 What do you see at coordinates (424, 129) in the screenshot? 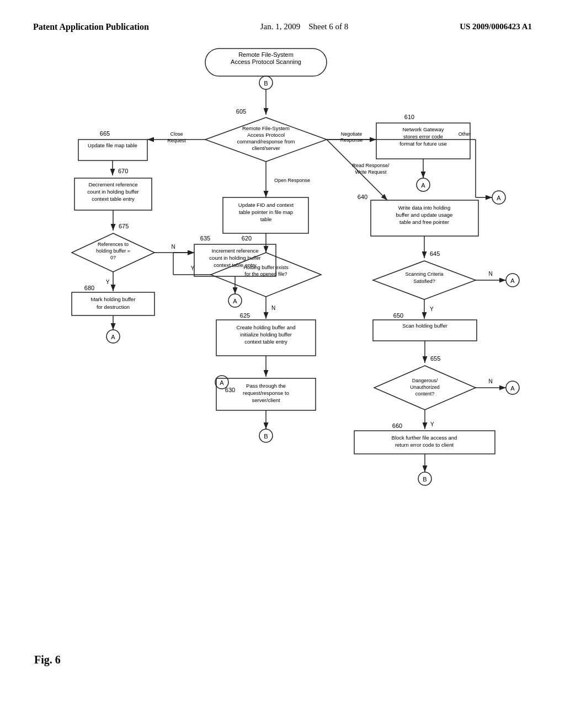
I see `svg-text: Network Gateway` at bounding box center [424, 129].